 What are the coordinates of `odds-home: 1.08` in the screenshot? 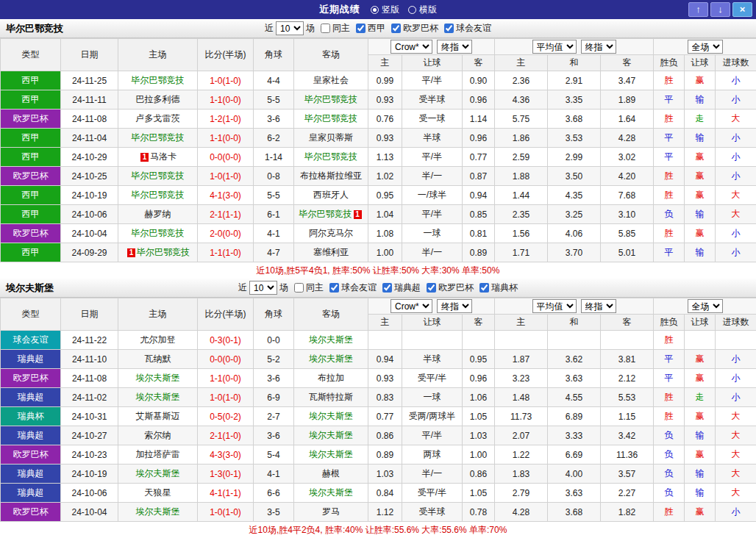 It's located at (385, 234).